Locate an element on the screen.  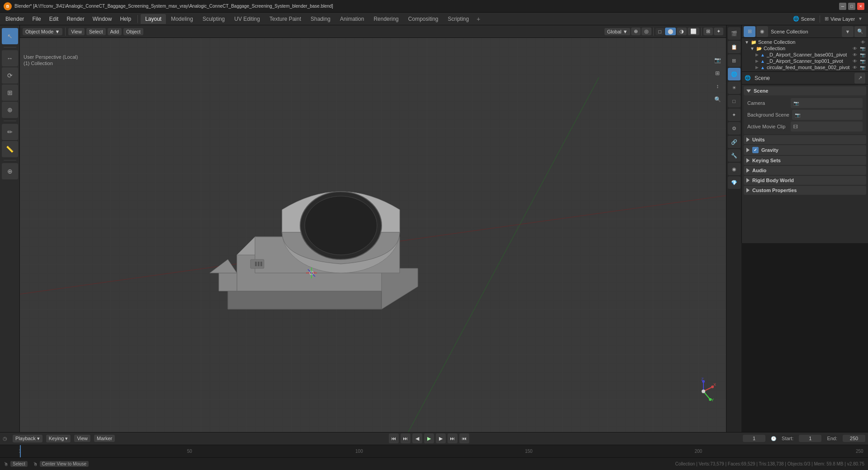
tab-compositing: Compositing is located at coordinates (423, 19).